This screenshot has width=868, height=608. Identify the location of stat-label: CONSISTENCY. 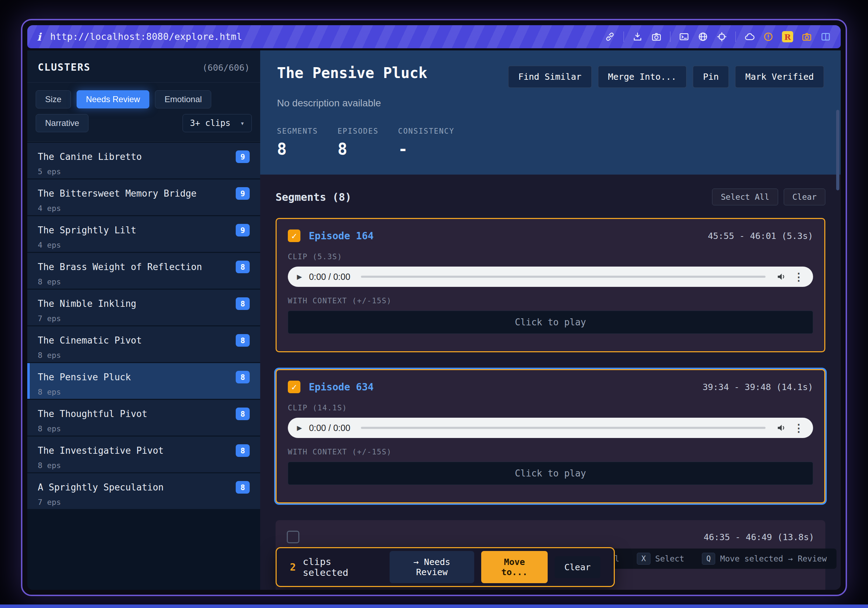
(426, 131).